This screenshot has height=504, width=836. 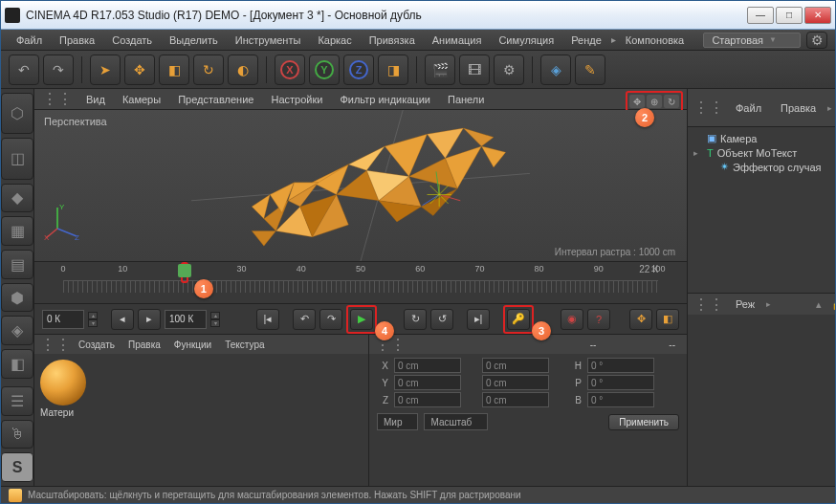 I want to click on view-menu-cameras: Камеры, so click(x=142, y=99).